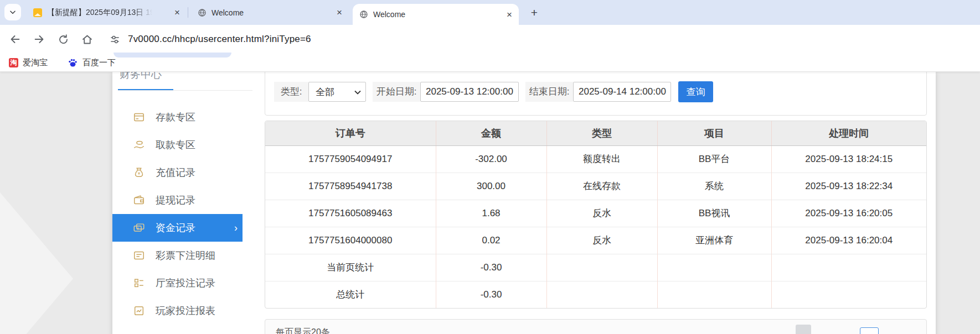 This screenshot has height=334, width=980. What do you see at coordinates (869, 331) in the screenshot?
I see `pagination-page-button` at bounding box center [869, 331].